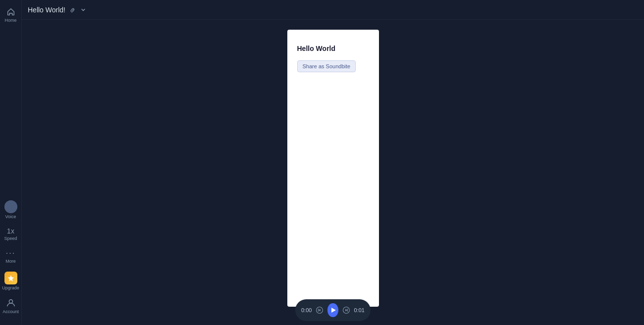 The height and width of the screenshot is (325, 644). What do you see at coordinates (11, 234) in the screenshot?
I see `sidebar-item-speed: 1x Speed` at bounding box center [11, 234].